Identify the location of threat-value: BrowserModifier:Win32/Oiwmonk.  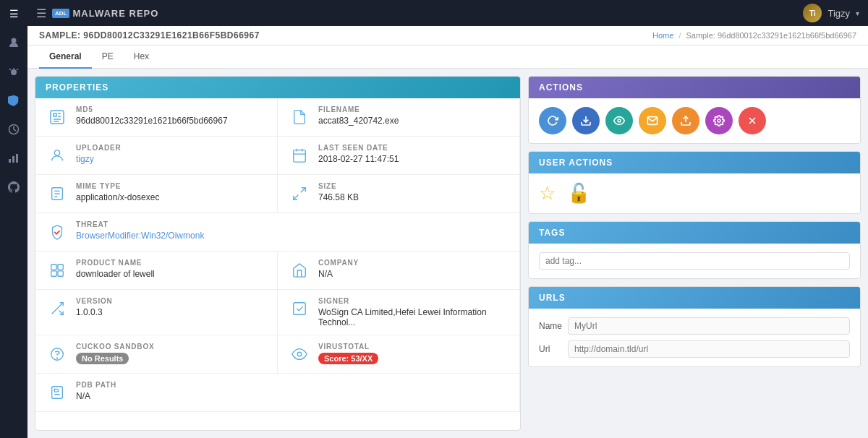
(140, 236).